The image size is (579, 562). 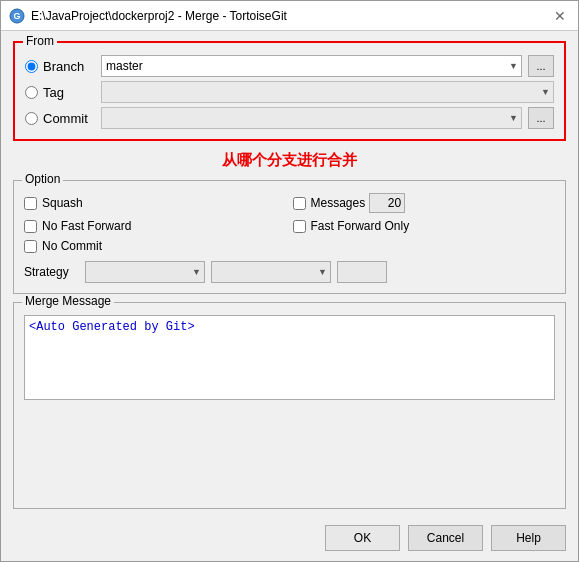 I want to click on window-title: E:\JavaProject\dockerproj2 - Merge - Tor…, so click(x=159, y=16).